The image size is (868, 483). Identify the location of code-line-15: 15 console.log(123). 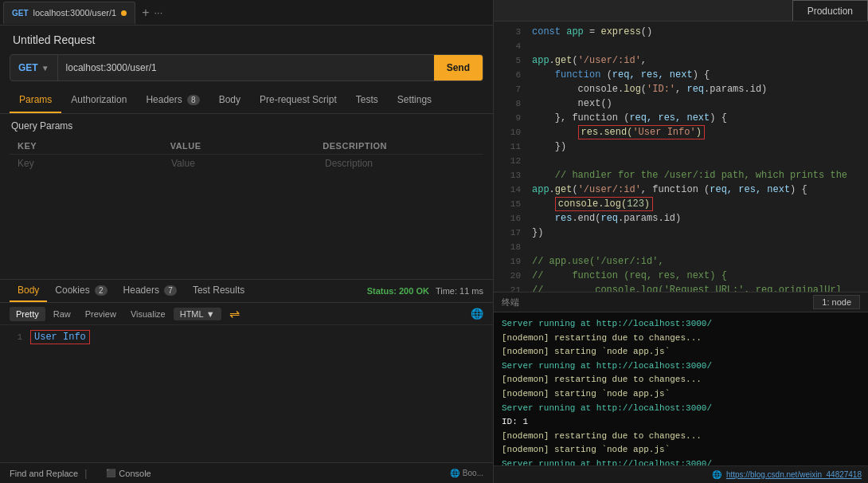
(681, 204).